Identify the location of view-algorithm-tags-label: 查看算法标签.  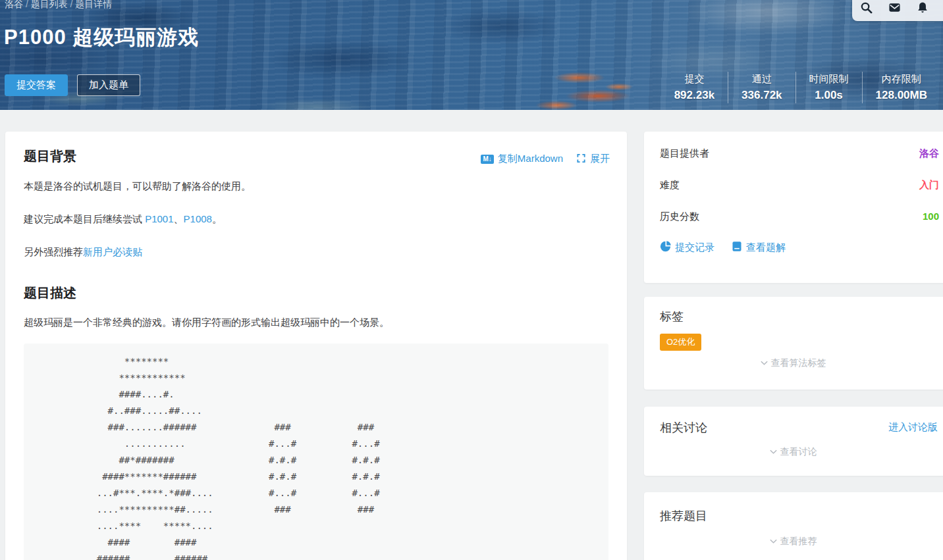
(799, 363).